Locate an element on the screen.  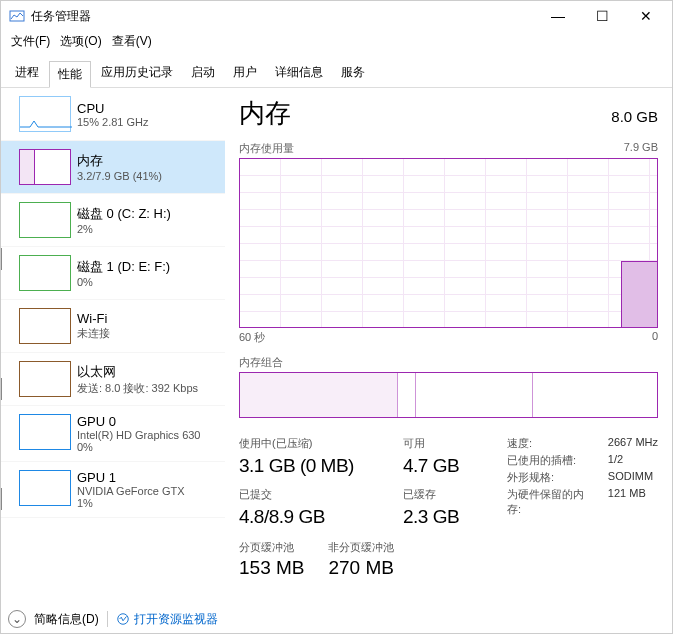
slots-key: 已使用的插槽: is located at coordinates (548, 460).